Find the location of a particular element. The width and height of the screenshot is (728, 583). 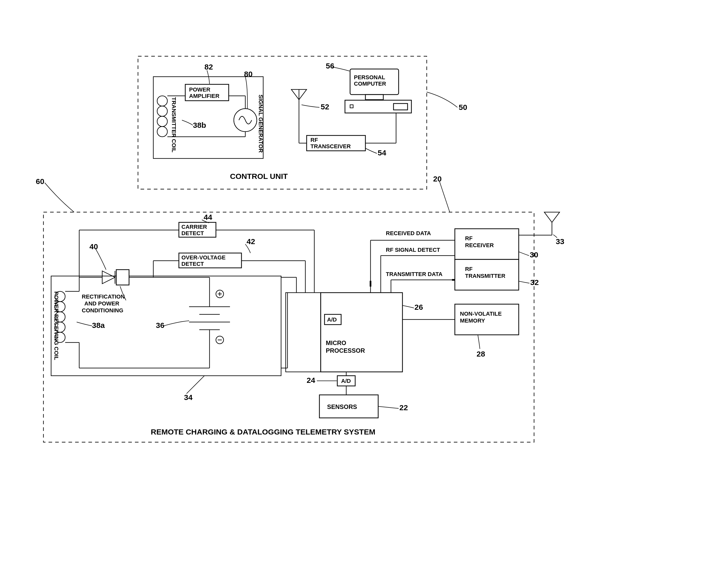

signal-generator-sine-icon is located at coordinates (245, 120).